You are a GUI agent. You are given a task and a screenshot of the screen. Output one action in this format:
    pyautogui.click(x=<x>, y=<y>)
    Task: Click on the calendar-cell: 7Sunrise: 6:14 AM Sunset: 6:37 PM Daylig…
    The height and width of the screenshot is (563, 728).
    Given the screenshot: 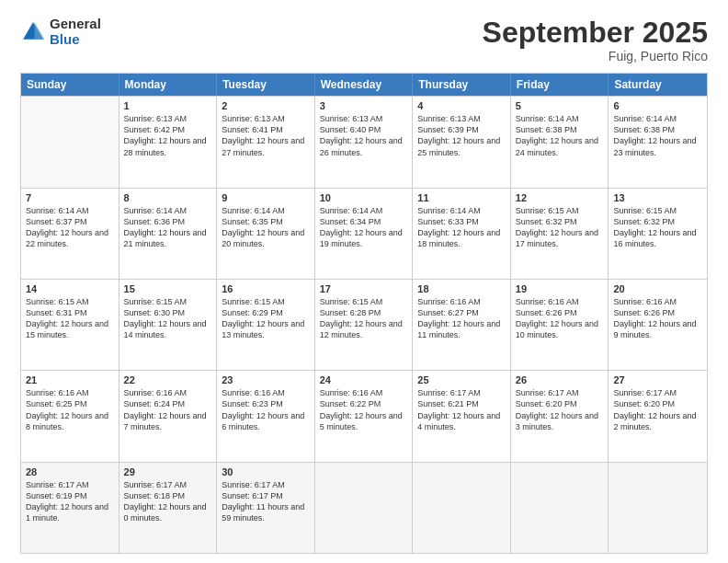 What is the action you would take?
    pyautogui.click(x=70, y=234)
    